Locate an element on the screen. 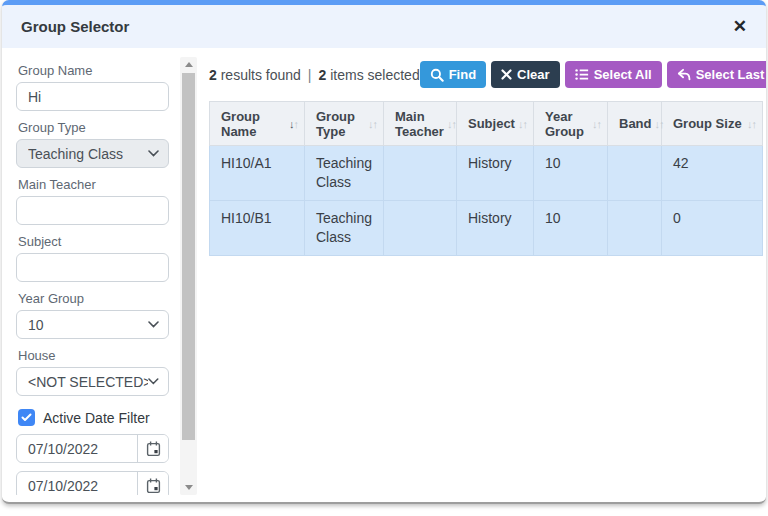 Image resolution: width=768 pixels, height=516 pixels. modal-header: Group Selector ✕ is located at coordinates (384, 26).